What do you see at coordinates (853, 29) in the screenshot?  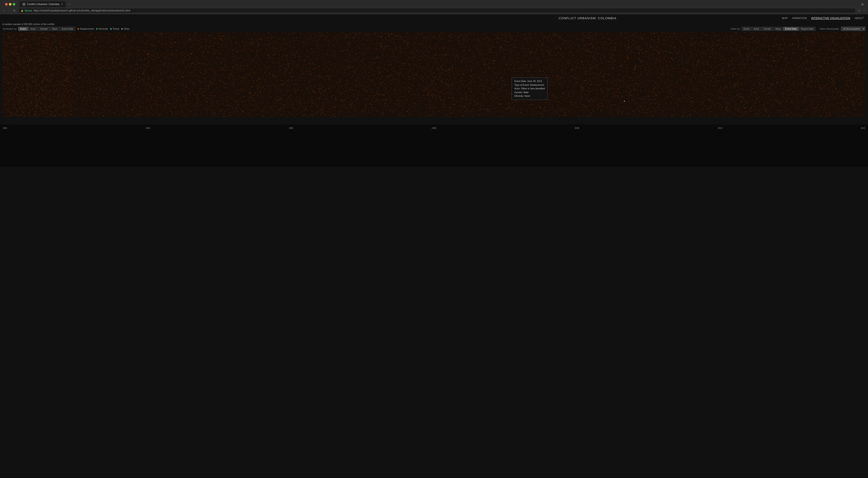 I see `municipality-select: All Municipalities` at bounding box center [853, 29].